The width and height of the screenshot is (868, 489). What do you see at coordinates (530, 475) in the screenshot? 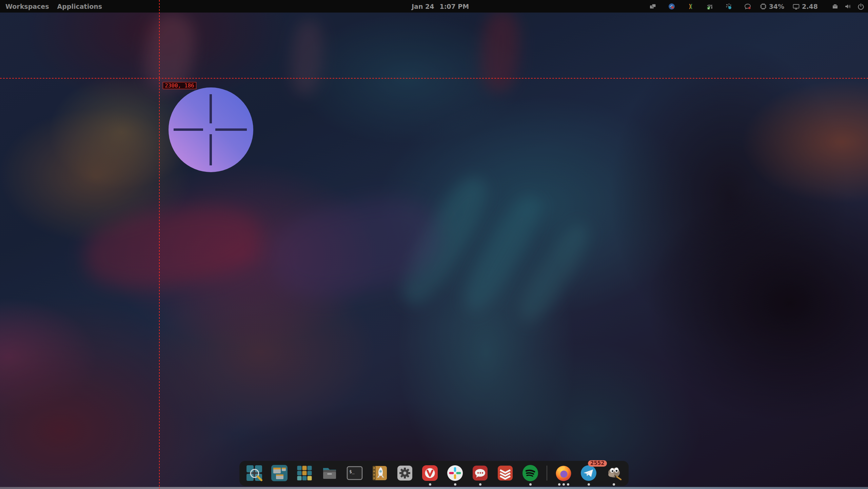
I see `dock-item-spotify` at bounding box center [530, 475].